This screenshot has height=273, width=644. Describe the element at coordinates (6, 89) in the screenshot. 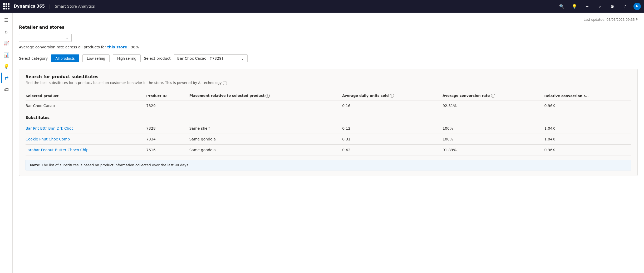

I see `sidebar-item-tags: 🏷` at that location.